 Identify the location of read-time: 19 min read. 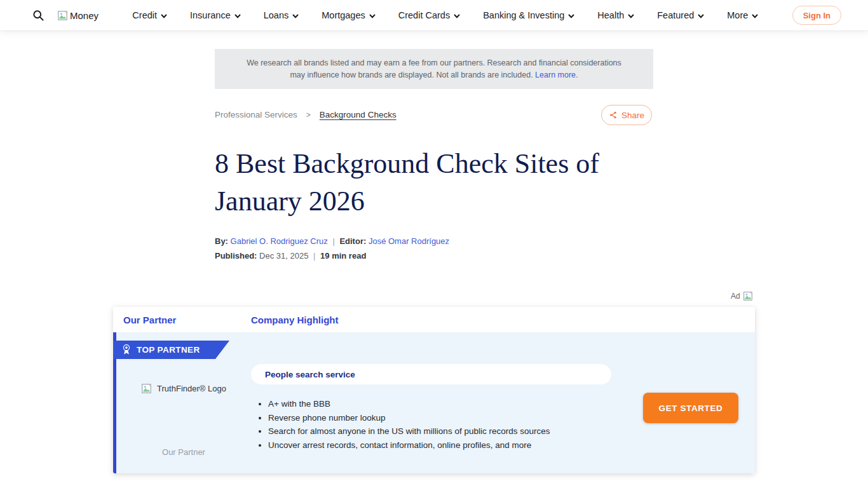
(343, 255).